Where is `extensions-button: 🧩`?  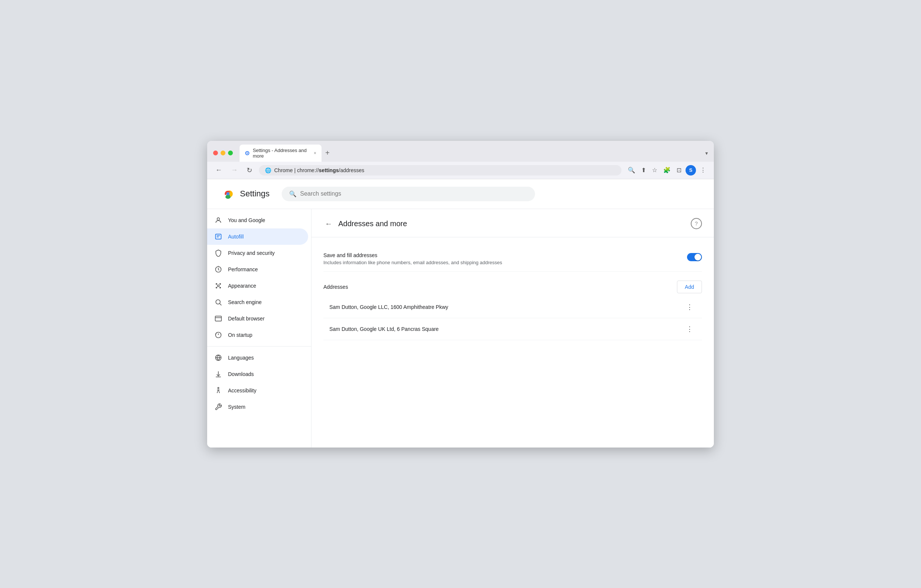 extensions-button: 🧩 is located at coordinates (667, 170).